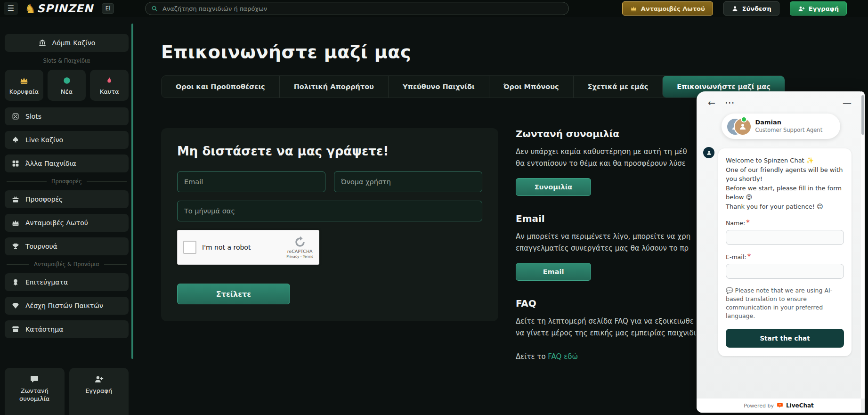 The width and height of the screenshot is (868, 415). Describe the element at coordinates (67, 140) in the screenshot. I see `sidebar-item-live-casino: Live Καζίνο` at that location.